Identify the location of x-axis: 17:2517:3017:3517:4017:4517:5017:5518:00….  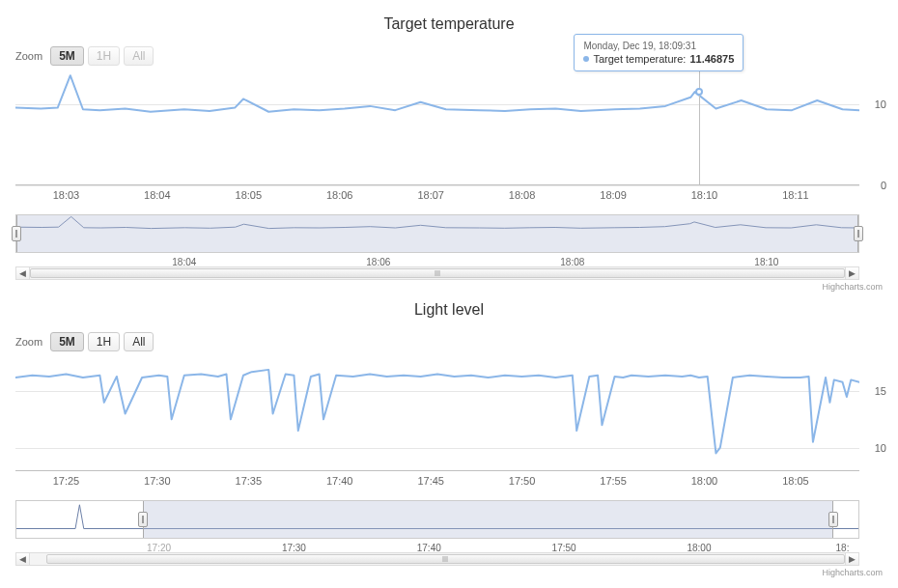
(437, 480).